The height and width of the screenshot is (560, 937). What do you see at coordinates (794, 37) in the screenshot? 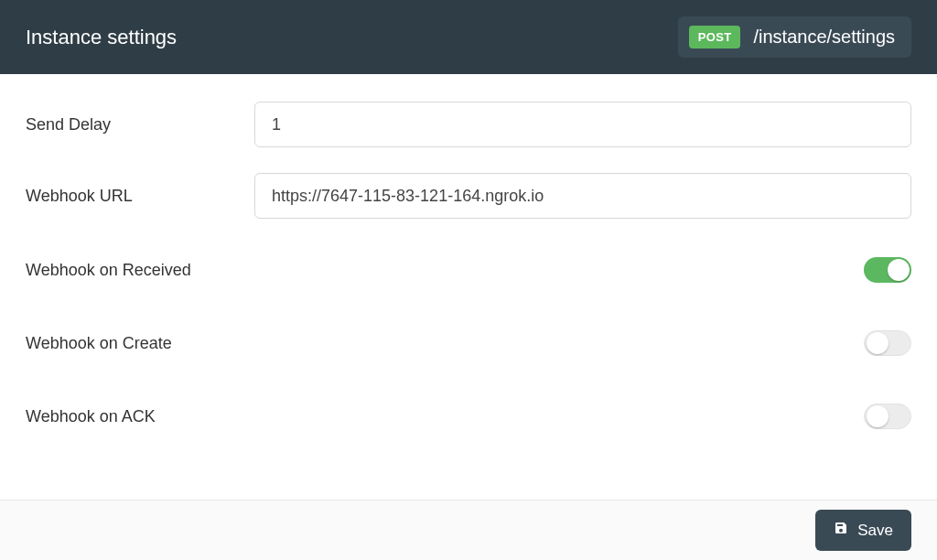
I see `endpoint-pill: POST /instance/settings` at bounding box center [794, 37].